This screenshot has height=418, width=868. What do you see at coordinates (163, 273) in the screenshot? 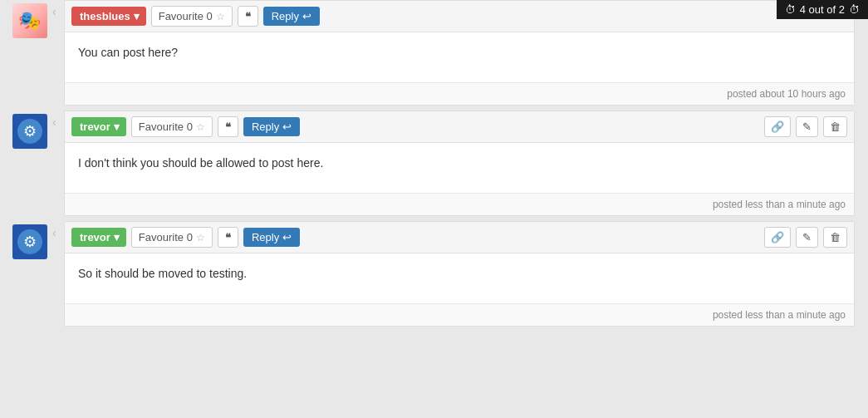
I see `post-text: So it should be moved to testing.` at bounding box center [163, 273].